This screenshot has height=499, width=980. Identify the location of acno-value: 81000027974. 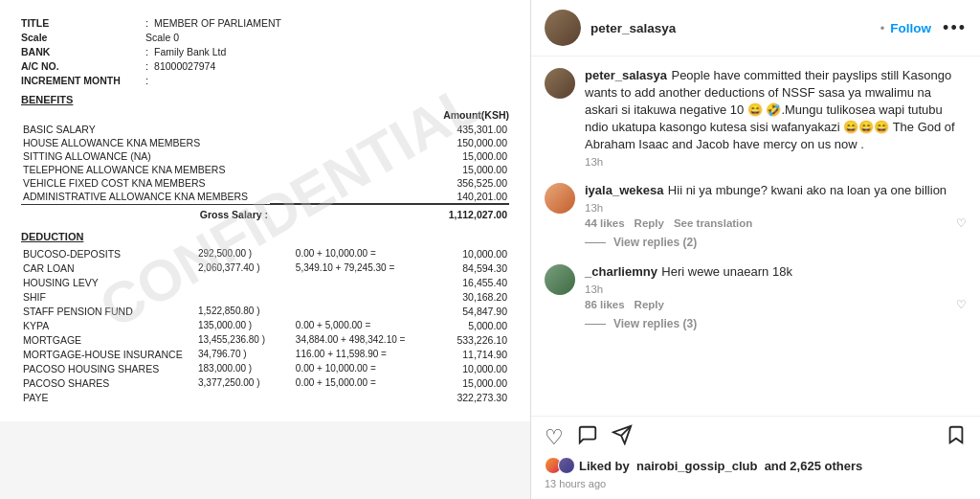
(185, 66).